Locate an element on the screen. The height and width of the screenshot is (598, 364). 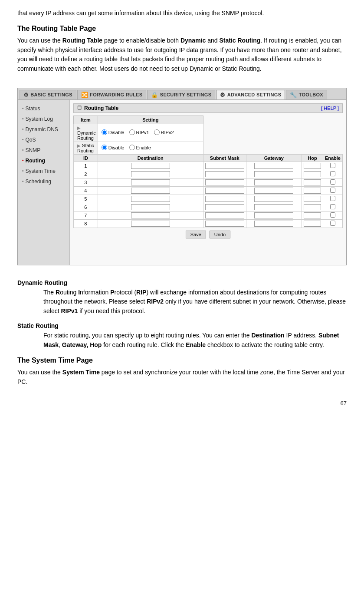
row5-mask-input is located at coordinates (225, 199).